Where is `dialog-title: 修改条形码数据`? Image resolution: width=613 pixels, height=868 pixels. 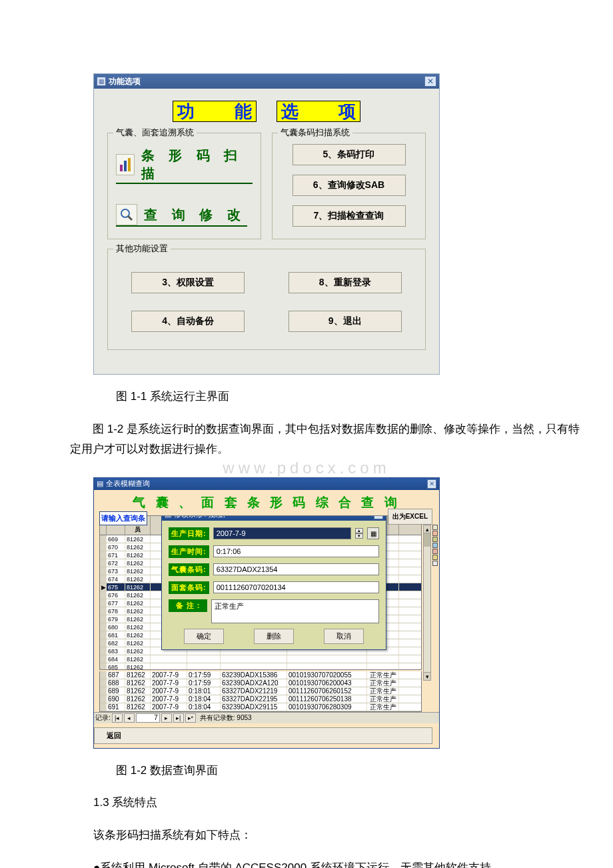
dialog-title: 修改条形码数据 is located at coordinates (200, 517).